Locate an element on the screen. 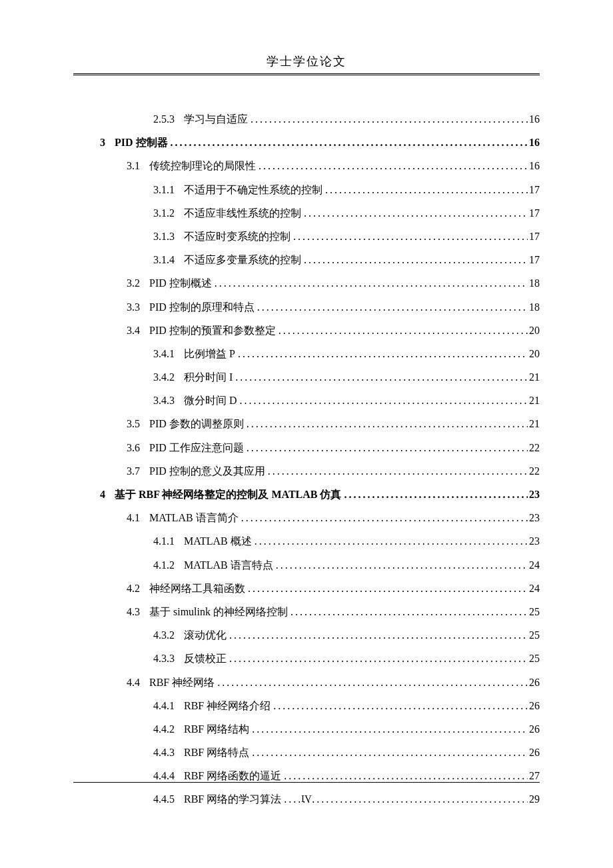 This screenshot has width=613, height=868. toc-entry-number: 3.5 is located at coordinates (138, 424).